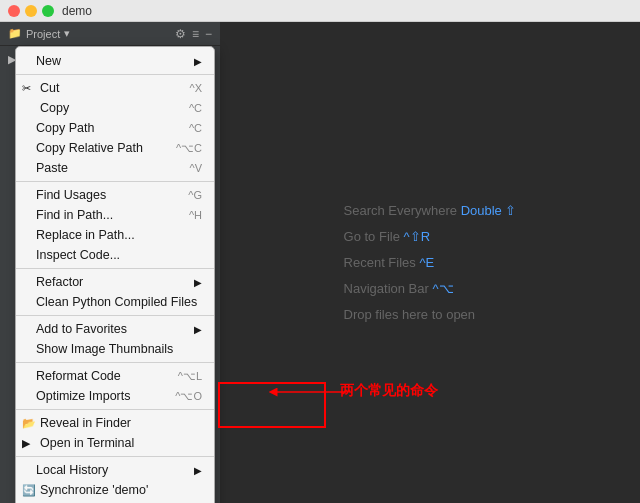 The height and width of the screenshot is (503, 640). I want to click on nav-bar-hint: Navigation Bar ^⌥, so click(430, 289).